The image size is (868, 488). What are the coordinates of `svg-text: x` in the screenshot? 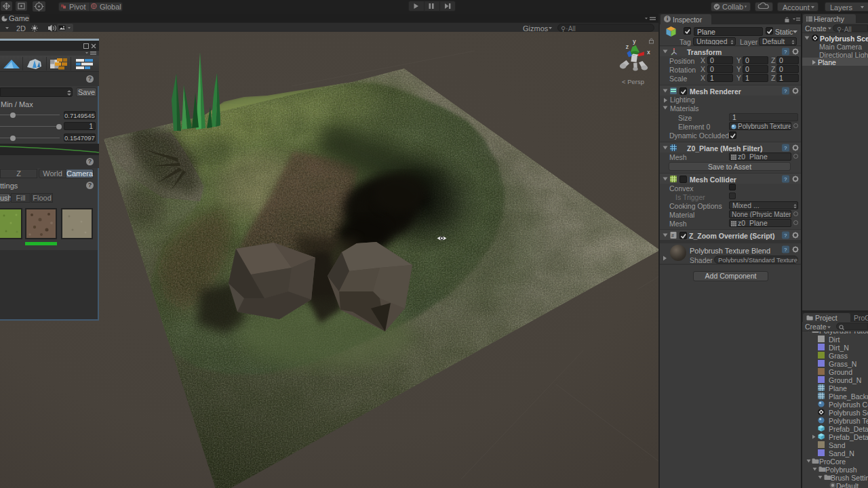 It's located at (648, 52).